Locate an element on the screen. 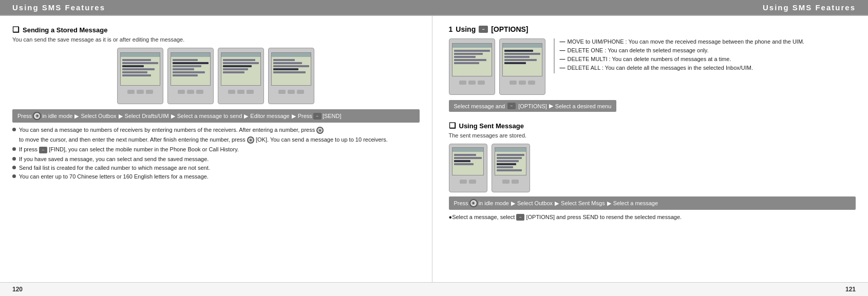  send-box-icon: − is located at coordinates (317, 116).